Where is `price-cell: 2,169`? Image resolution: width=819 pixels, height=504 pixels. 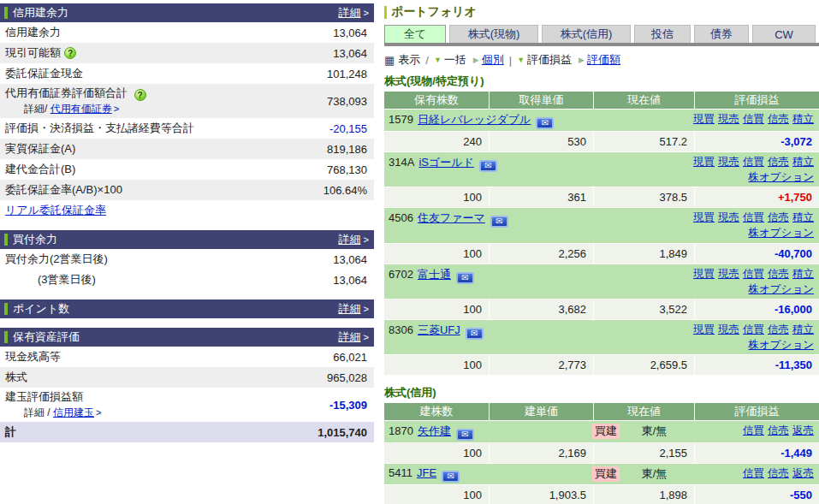 price-cell: 2,169 is located at coordinates (542, 454).